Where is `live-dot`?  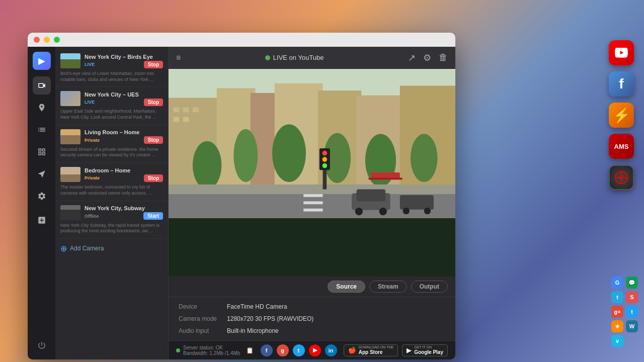 live-dot is located at coordinates (268, 58).